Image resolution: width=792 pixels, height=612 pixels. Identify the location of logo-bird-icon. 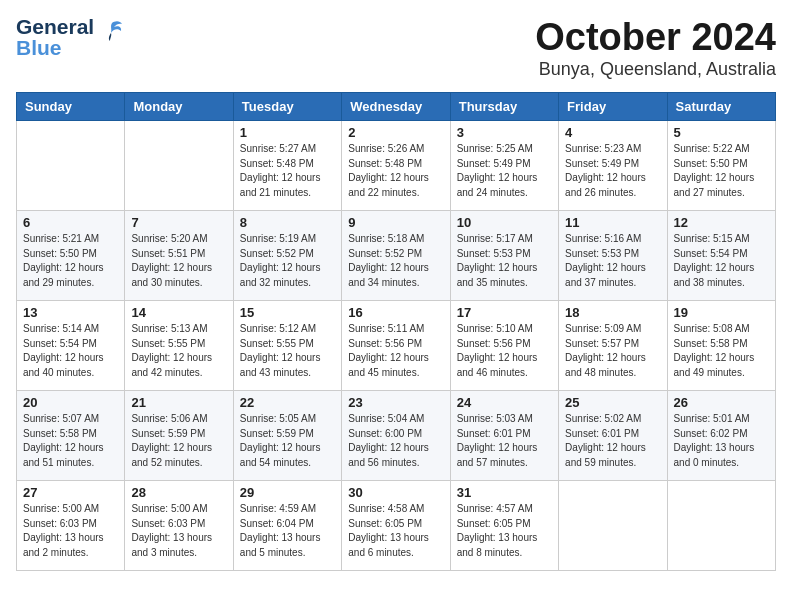
(112, 33).